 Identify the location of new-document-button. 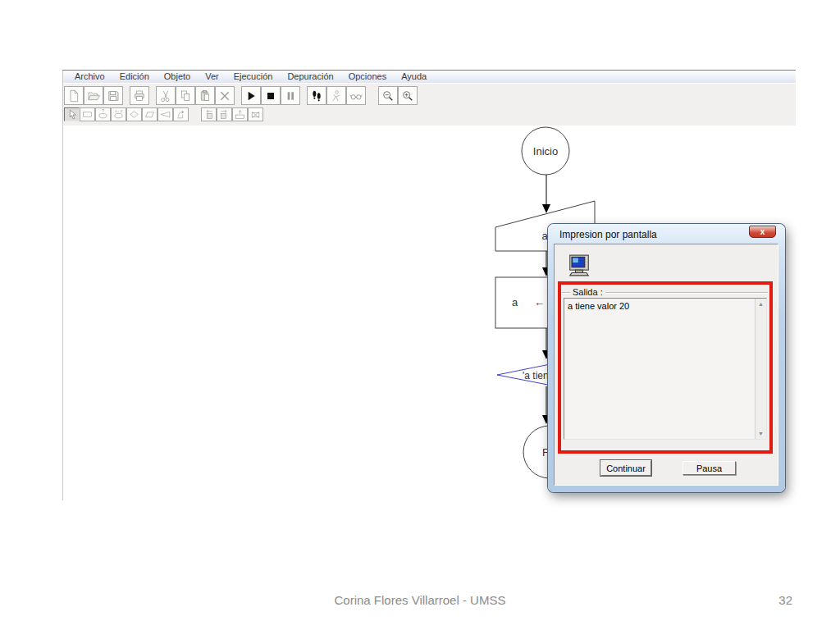
(74, 95).